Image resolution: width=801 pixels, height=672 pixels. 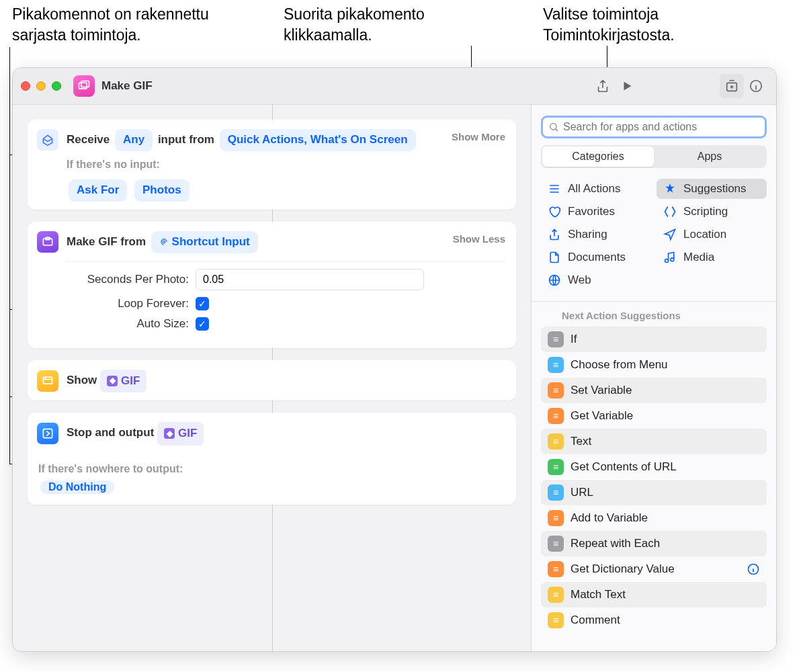 What do you see at coordinates (654, 569) in the screenshot?
I see `suggestion-get-dictionary-value: ≡Get Dictionary Value` at bounding box center [654, 569].